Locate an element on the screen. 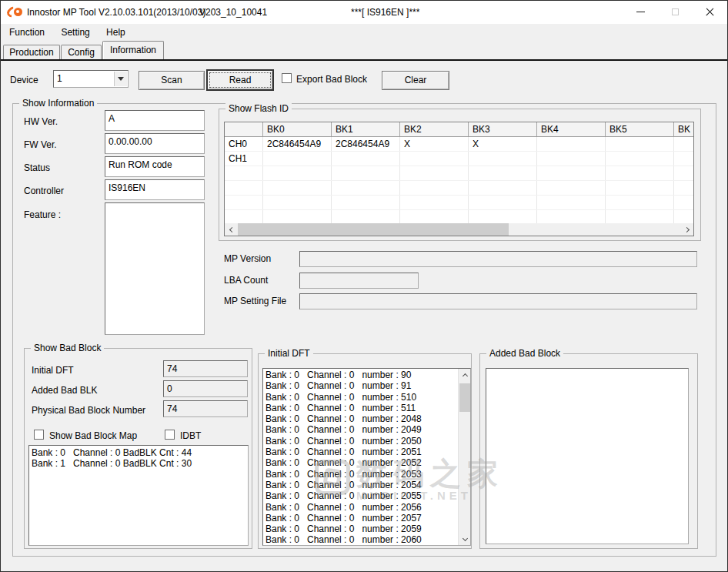 The image size is (728, 572). list-item: Bank : 0 Channel : 0 number : 2060 is located at coordinates (366, 540).